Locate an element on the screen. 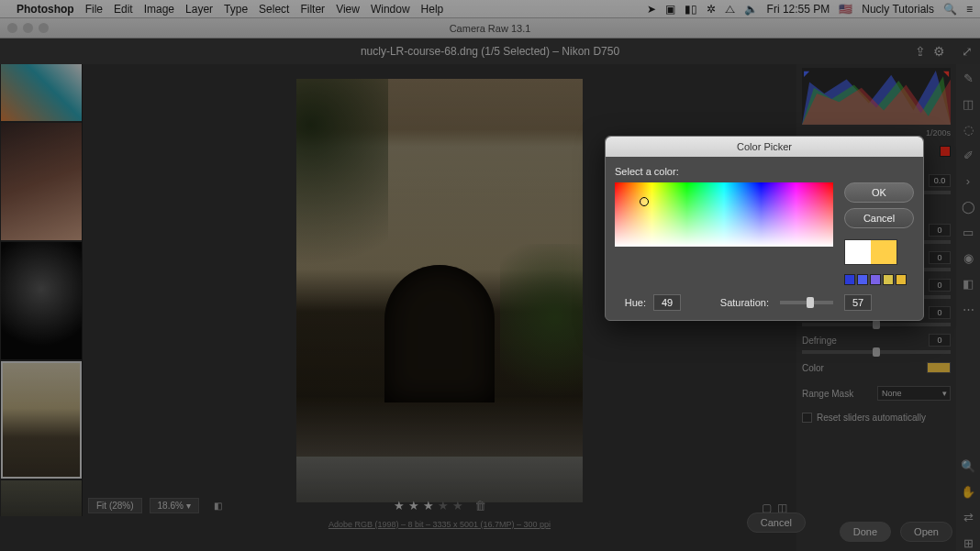 This screenshot has width=980, height=551. hue-input: 49 is located at coordinates (667, 303).